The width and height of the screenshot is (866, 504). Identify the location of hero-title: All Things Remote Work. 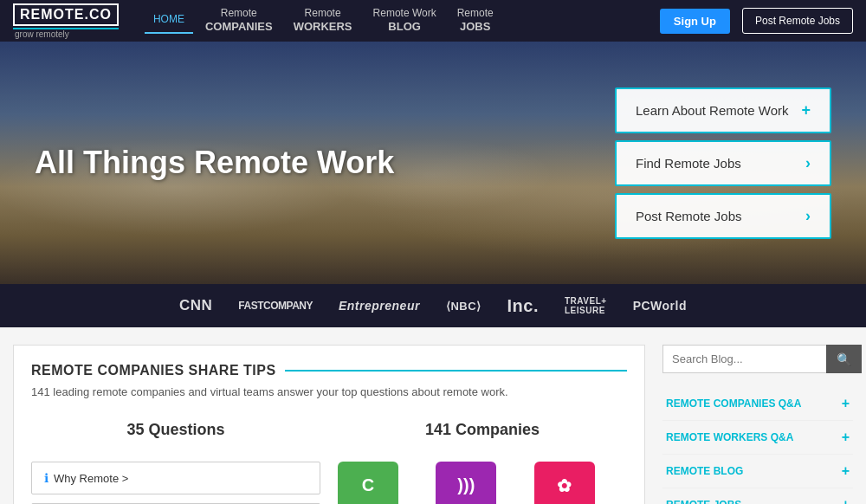
(325, 163).